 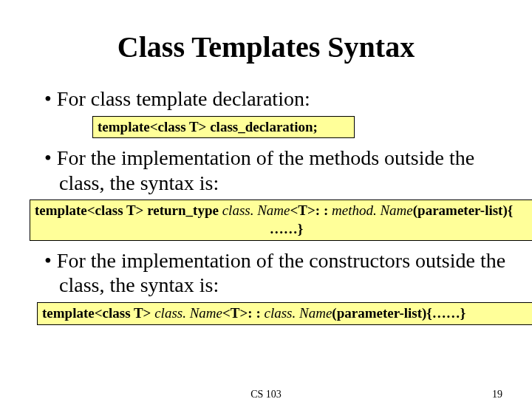 I want to click on bullet-3: For the implementation of the constructo…, so click(x=277, y=273).